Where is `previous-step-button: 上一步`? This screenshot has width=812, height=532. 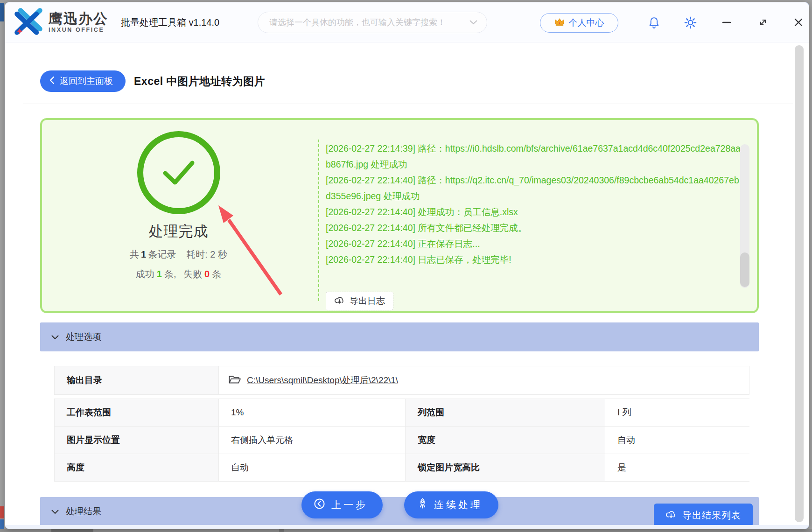 previous-step-button: 上一步 is located at coordinates (342, 505).